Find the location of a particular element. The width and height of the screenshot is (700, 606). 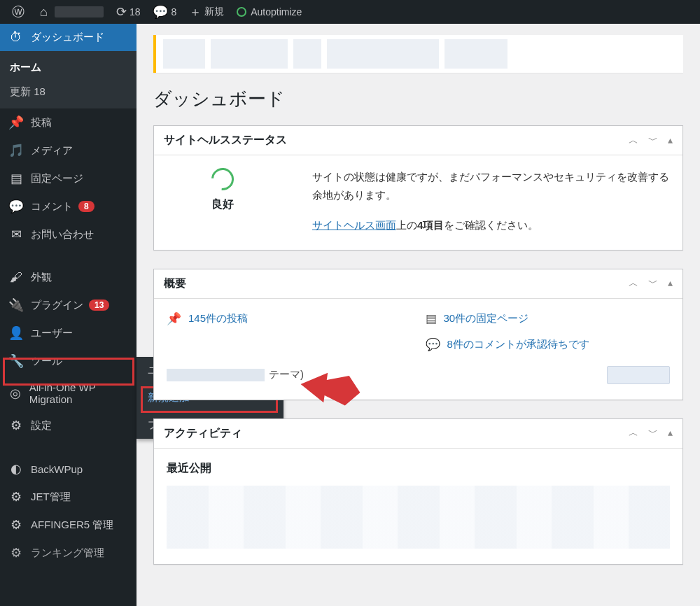

menu-aio-label: All-in-One WP Migration is located at coordinates (80, 393).